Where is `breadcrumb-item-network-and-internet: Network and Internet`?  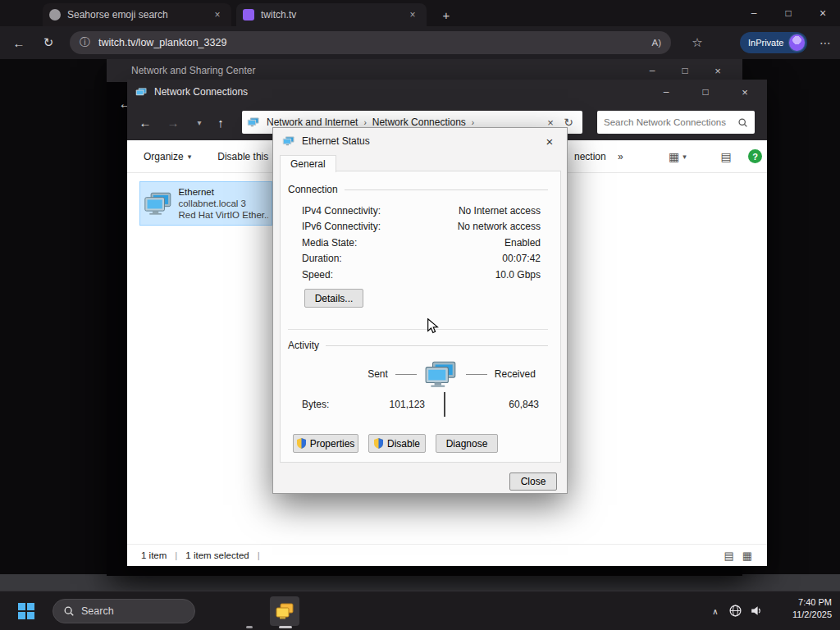
breadcrumb-item-network-and-internet: Network and Internet is located at coordinates (312, 122).